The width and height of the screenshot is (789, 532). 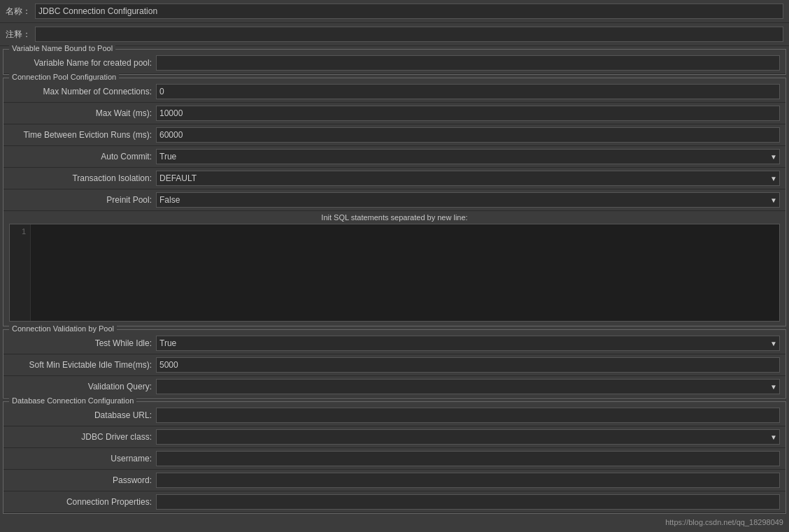 What do you see at coordinates (395, 415) in the screenshot?
I see `database-url-row: Database URL:` at bounding box center [395, 415].